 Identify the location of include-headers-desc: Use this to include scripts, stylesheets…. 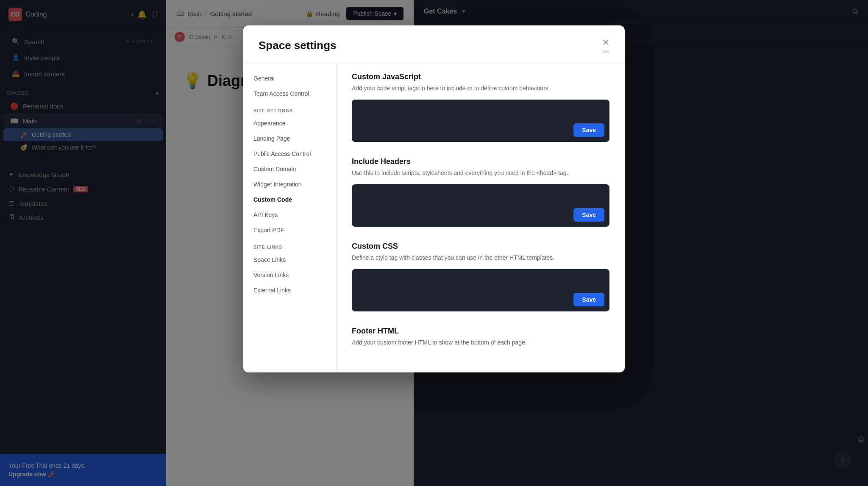
(481, 173).